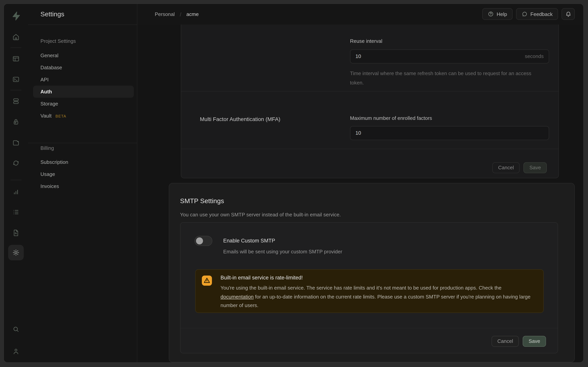 Image resolution: width=588 pixels, height=367 pixels. Describe the element at coordinates (506, 168) in the screenshot. I see `auth-cancel-button: Cancel` at that location.